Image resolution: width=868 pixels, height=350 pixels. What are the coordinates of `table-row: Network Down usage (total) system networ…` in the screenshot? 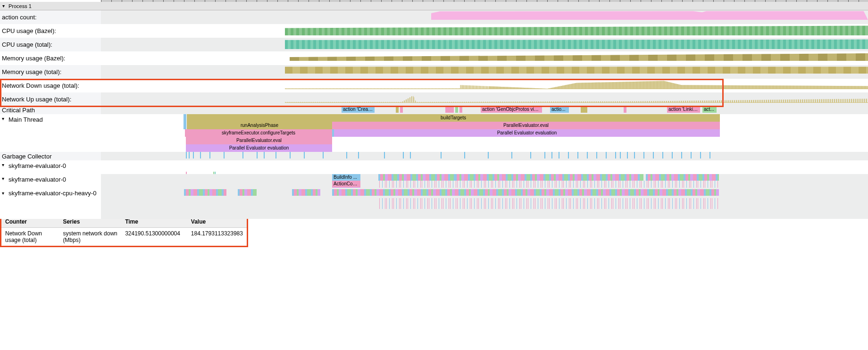 It's located at (124, 237).